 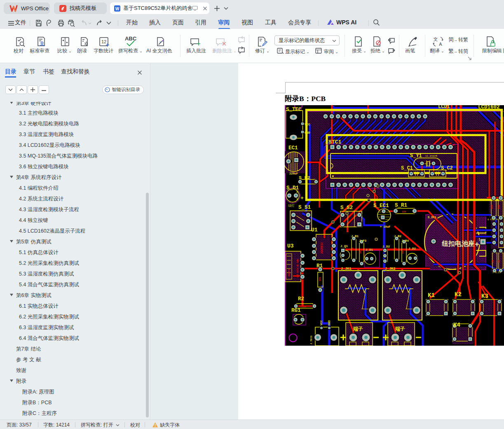 I want to click on svg-text: J_P3, so click(x=363, y=241).